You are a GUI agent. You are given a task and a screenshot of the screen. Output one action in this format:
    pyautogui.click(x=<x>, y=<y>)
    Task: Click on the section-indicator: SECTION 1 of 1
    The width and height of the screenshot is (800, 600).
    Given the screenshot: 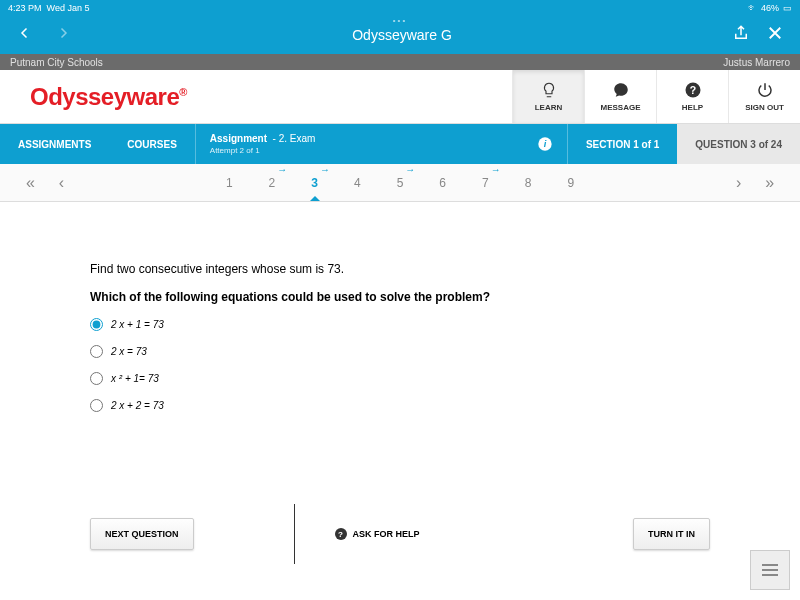 What is the action you would take?
    pyautogui.click(x=622, y=144)
    